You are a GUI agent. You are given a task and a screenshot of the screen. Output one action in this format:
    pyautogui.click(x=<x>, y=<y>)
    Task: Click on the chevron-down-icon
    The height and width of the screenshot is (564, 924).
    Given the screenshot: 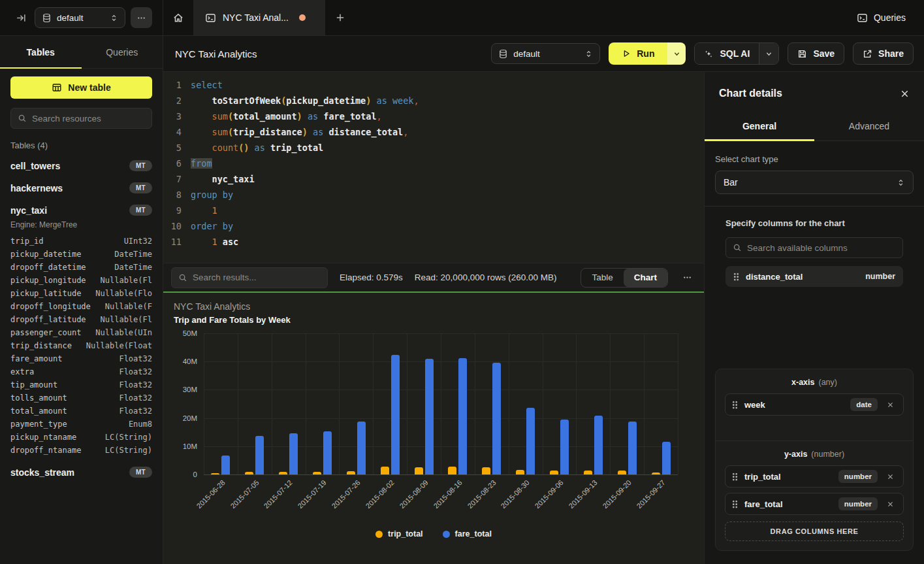 What is the action you would take?
    pyautogui.click(x=769, y=54)
    